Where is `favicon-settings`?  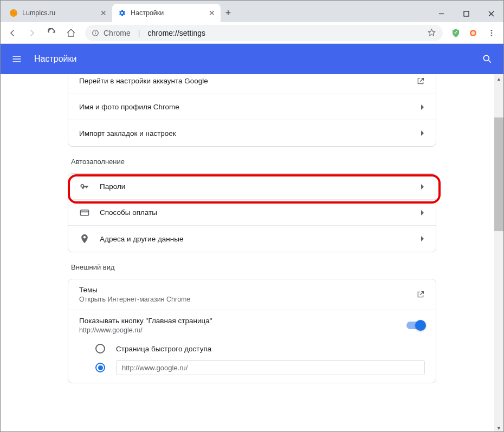
favicon-settings is located at coordinates (122, 13).